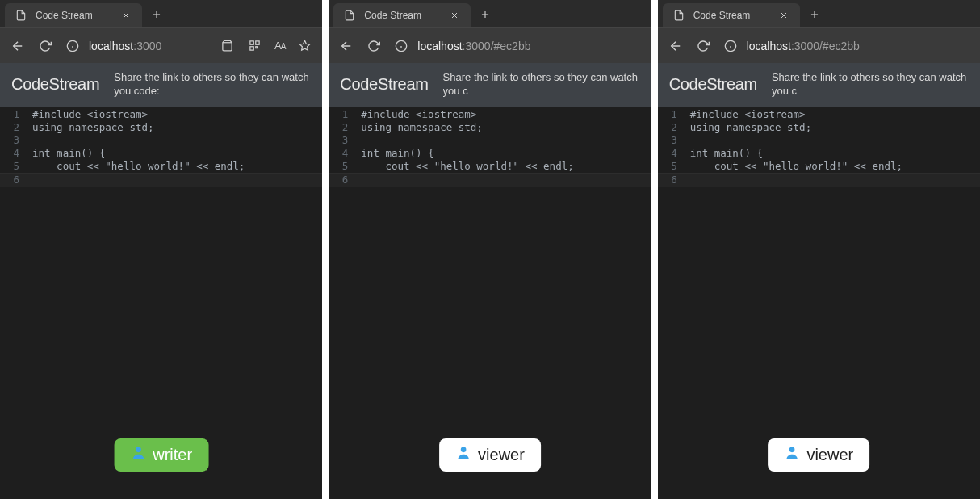  What do you see at coordinates (304, 46) in the screenshot?
I see `favorite-icon` at bounding box center [304, 46].